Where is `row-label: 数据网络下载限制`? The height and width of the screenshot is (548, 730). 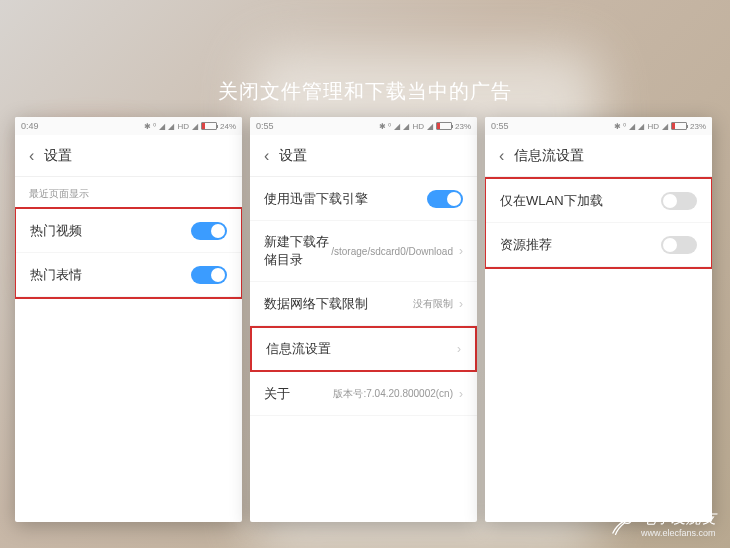
row-label: 数据网络下载限制 is located at coordinates (338, 304).